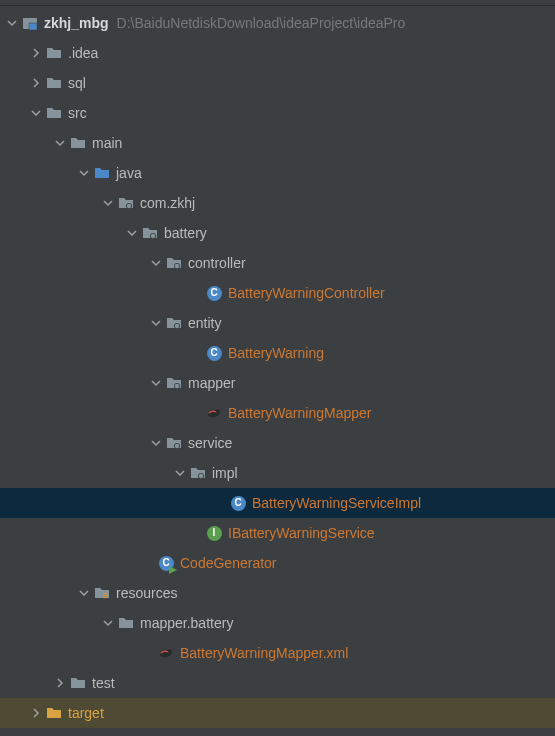  Describe the element at coordinates (204, 323) in the screenshot. I see `tree-label: entity` at that location.